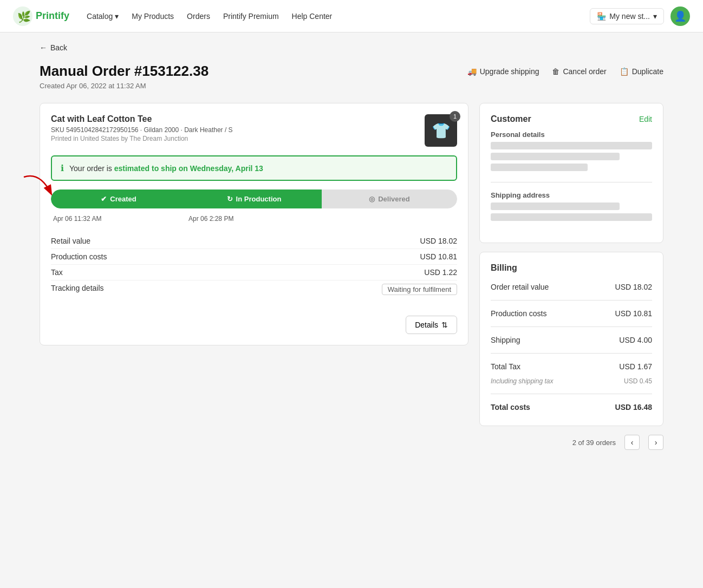  I want to click on avatar-icon: 👤, so click(680, 16).